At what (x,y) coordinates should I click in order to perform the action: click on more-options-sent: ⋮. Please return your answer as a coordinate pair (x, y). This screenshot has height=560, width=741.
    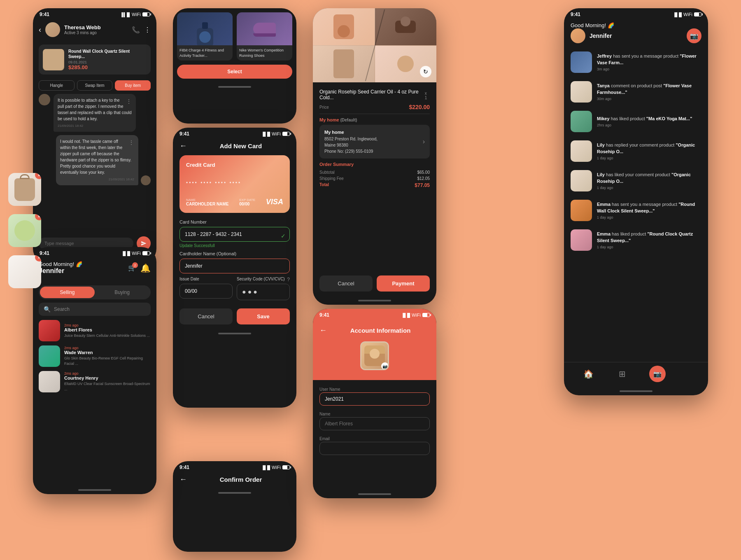
    Looking at the image, I should click on (131, 142).